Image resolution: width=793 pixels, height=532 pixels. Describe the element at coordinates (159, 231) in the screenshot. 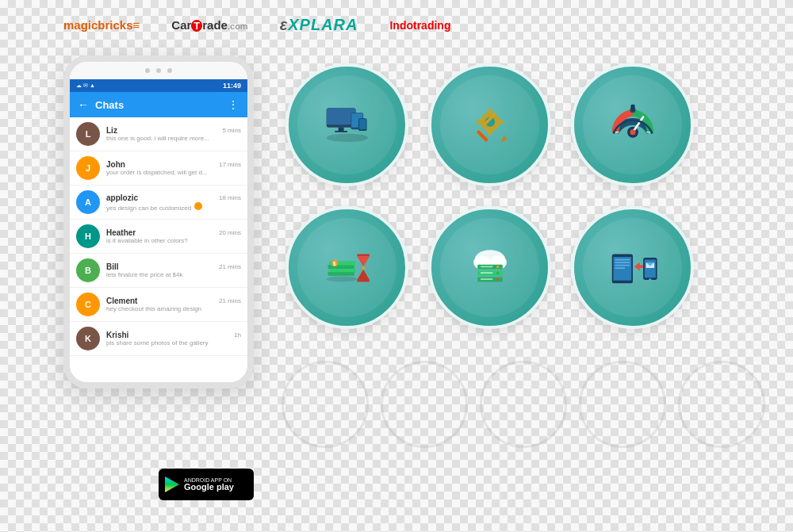

I see `phone-screen: ☁ ✉ ▲ 11:49 ← Chats ⋮ LLiz5 minsthis one…` at that location.